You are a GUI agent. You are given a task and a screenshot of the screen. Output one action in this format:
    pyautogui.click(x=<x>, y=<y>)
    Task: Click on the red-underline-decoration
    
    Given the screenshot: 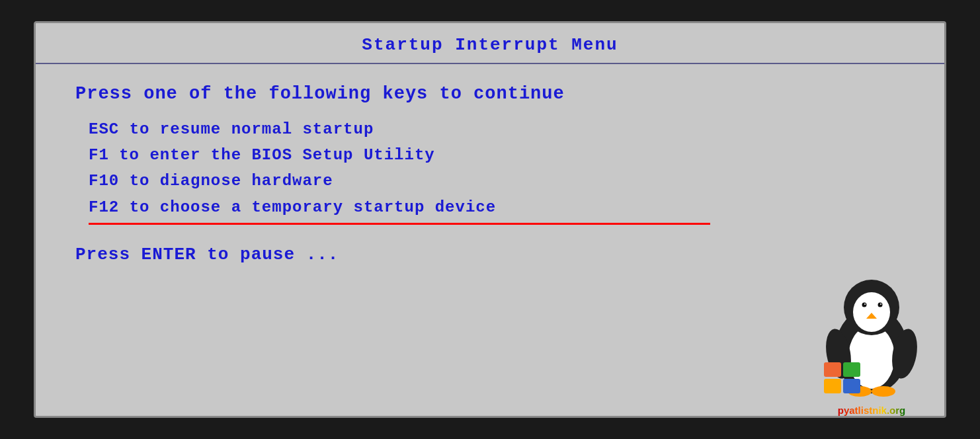 What is the action you would take?
    pyautogui.click(x=399, y=223)
    